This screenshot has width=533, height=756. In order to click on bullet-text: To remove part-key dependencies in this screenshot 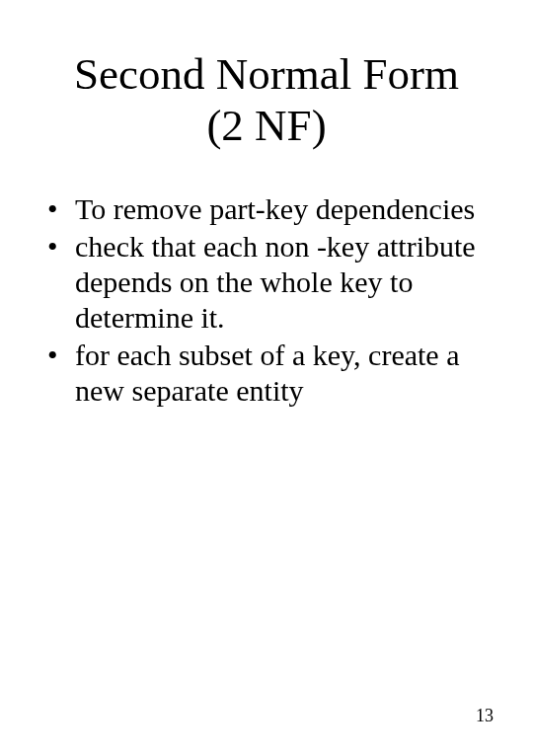, I will do `click(274, 209)`.